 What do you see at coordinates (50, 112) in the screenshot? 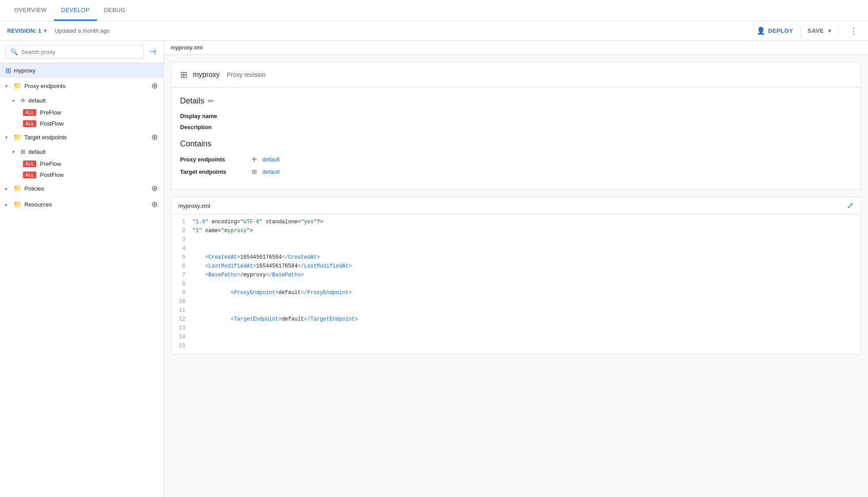
I see `preflow-label: PreFlow` at bounding box center [50, 112].